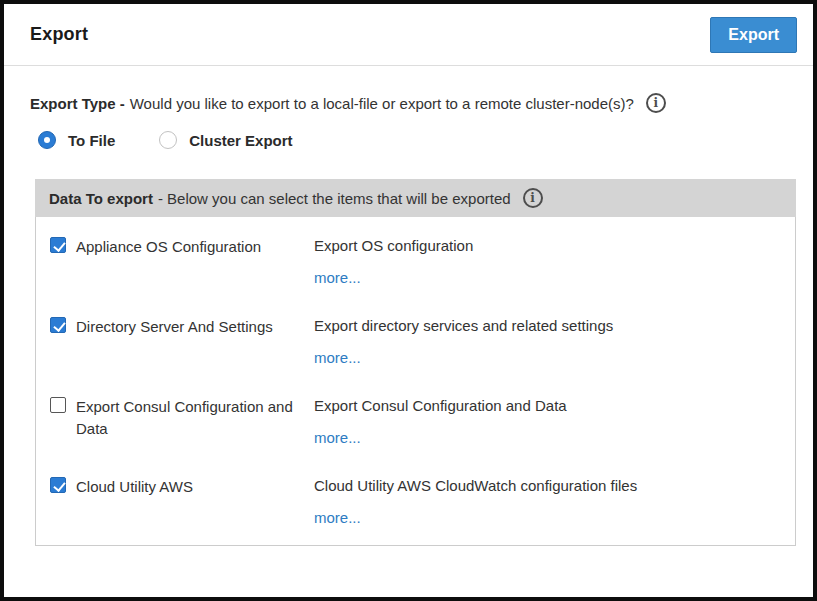  I want to click on export-item-description: Export OS configuration, so click(548, 246).